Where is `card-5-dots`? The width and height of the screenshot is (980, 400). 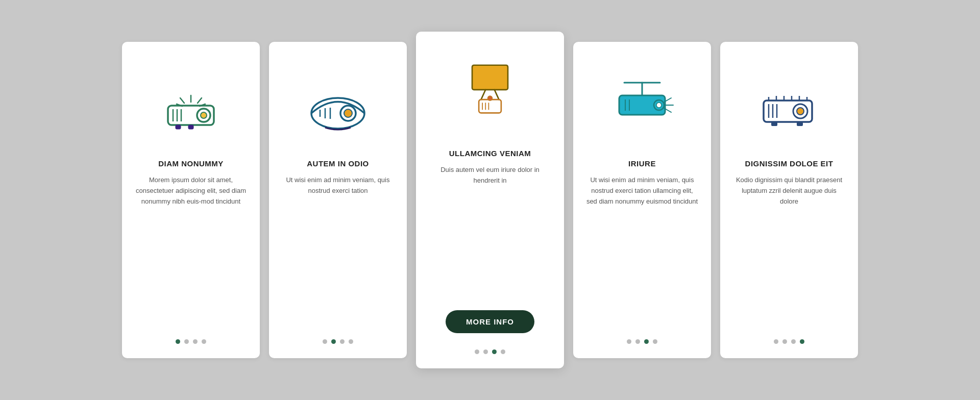
card-5-dots is located at coordinates (789, 342).